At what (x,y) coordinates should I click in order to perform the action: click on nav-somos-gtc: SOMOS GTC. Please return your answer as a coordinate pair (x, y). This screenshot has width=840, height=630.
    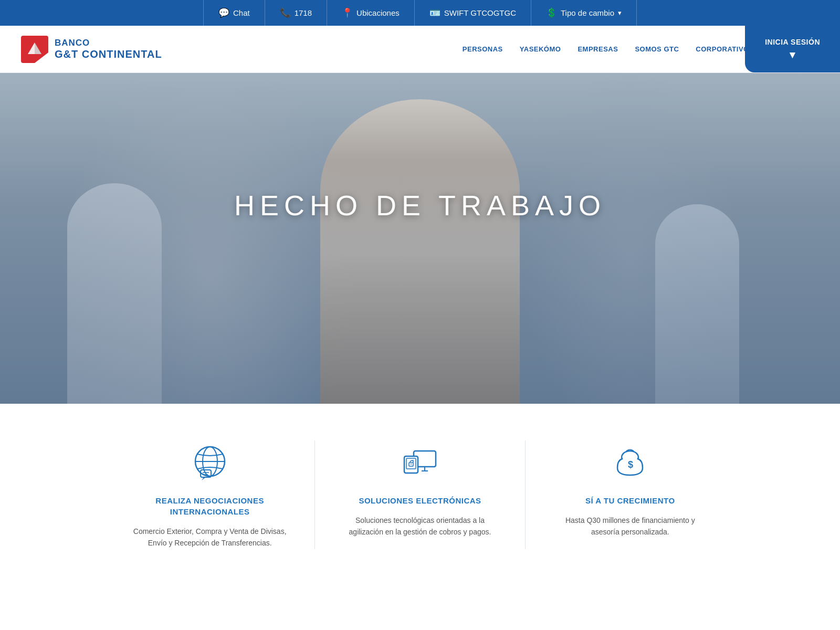
    Looking at the image, I should click on (657, 49).